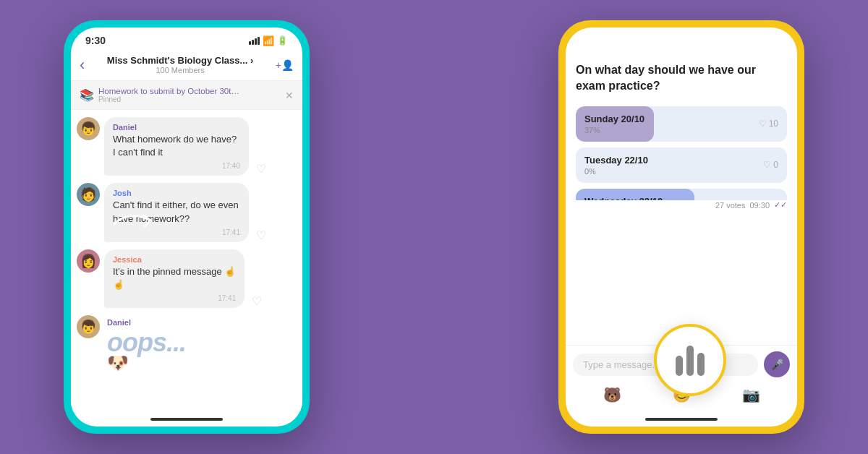 This screenshot has width=868, height=454. What do you see at coordinates (87, 95) in the screenshot?
I see `pinned-emoji: 📚` at bounding box center [87, 95].